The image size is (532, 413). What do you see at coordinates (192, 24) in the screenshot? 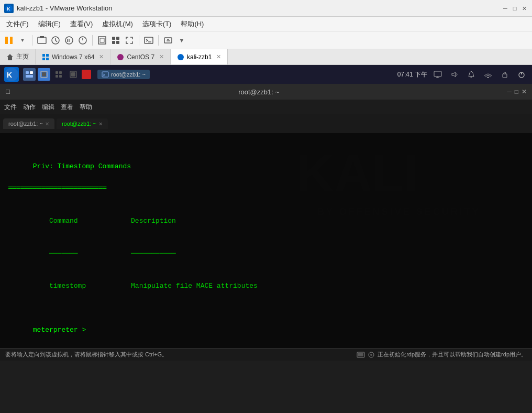
I see `menu-help: 帮助(H)` at bounding box center [192, 24].